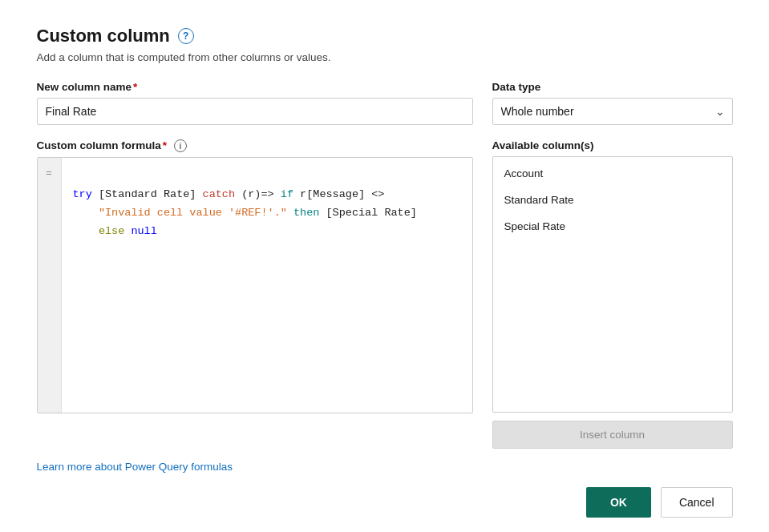 This screenshot has width=769, height=532. I want to click on data-type-section: Data type Whole number Decimal number Te…, so click(613, 103).